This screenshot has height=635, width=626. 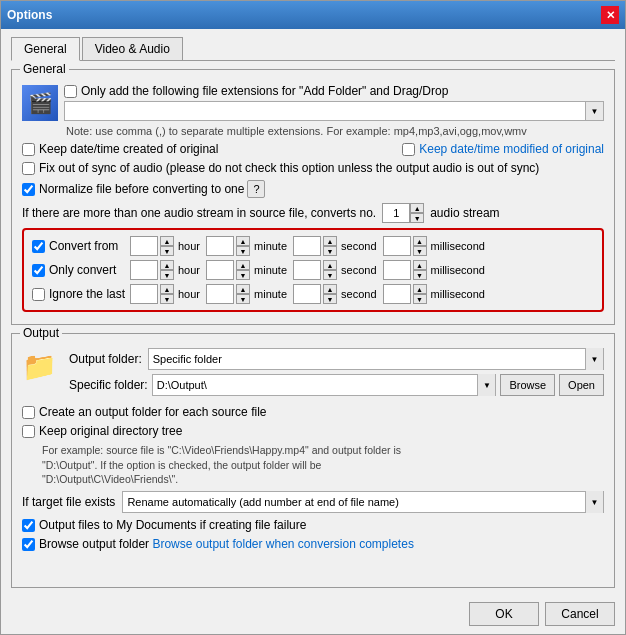 I want to click on only-convert-second-up: ▲, so click(x=330, y=265).